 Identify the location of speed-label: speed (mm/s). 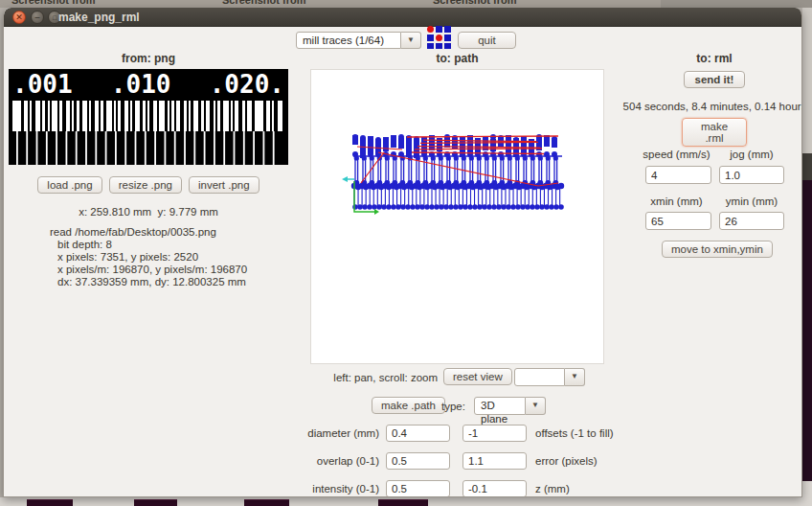
(676, 154).